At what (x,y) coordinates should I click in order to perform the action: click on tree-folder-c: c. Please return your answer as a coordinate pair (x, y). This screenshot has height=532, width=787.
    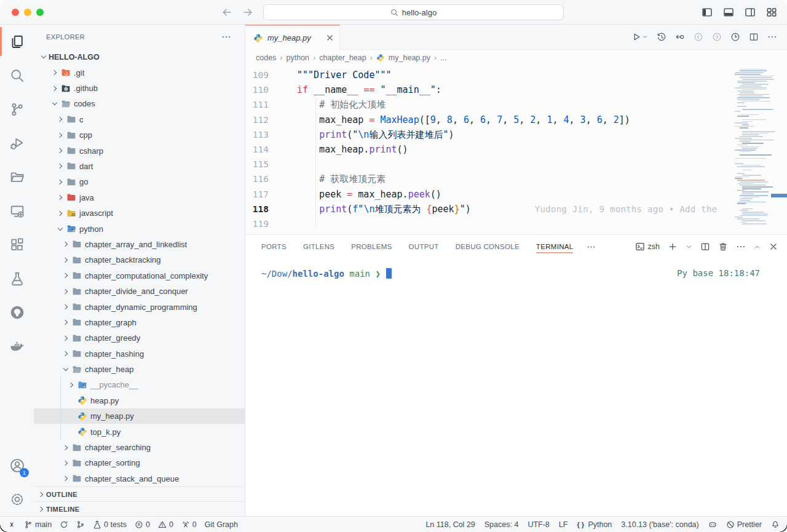
    Looking at the image, I should click on (139, 119).